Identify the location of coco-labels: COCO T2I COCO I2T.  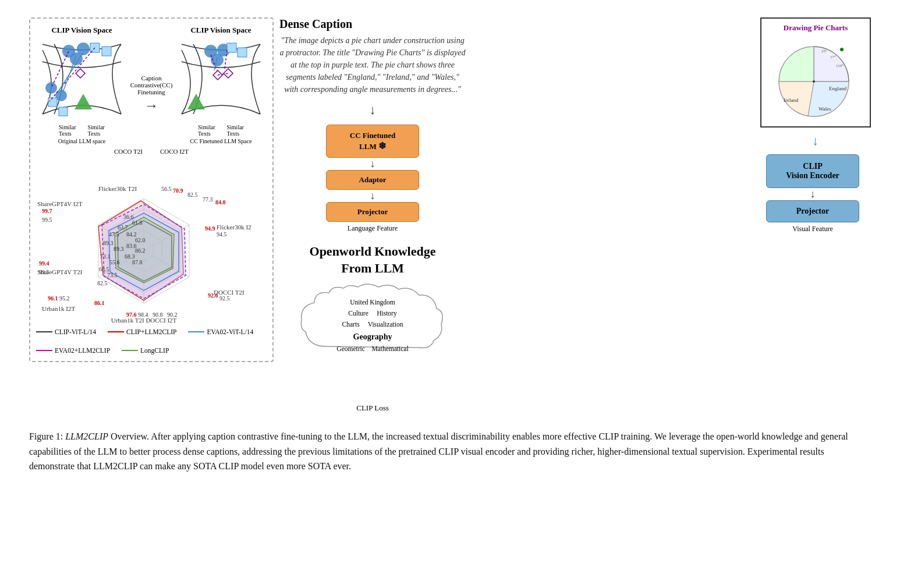
(151, 151).